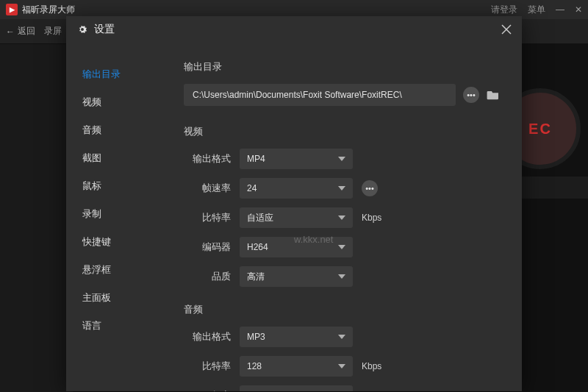 The height and width of the screenshot is (392, 588). I want to click on open-folder-button, so click(493, 95).